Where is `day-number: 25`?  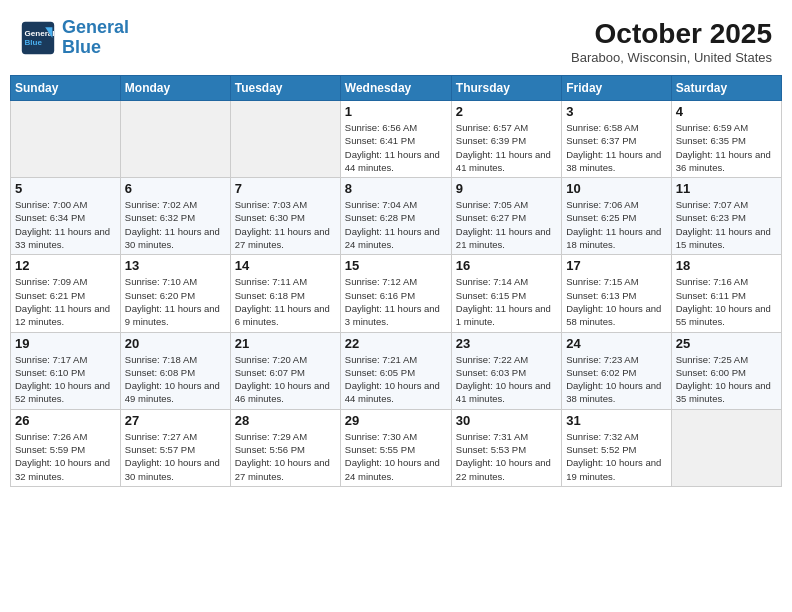
day-number: 25 is located at coordinates (726, 344).